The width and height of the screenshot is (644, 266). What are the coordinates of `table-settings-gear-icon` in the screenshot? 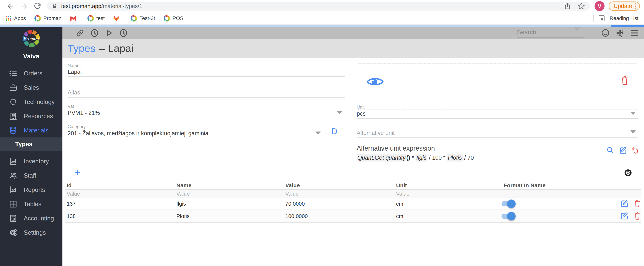 It's located at (628, 173).